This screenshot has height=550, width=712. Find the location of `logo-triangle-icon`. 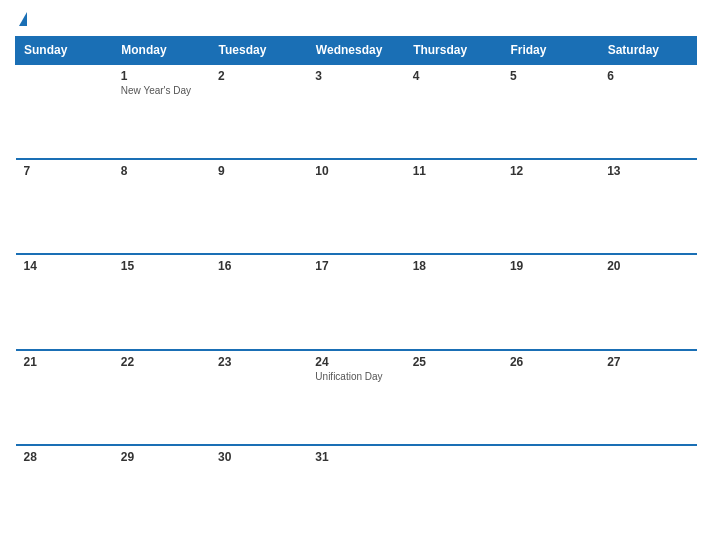

logo-triangle-icon is located at coordinates (23, 19).